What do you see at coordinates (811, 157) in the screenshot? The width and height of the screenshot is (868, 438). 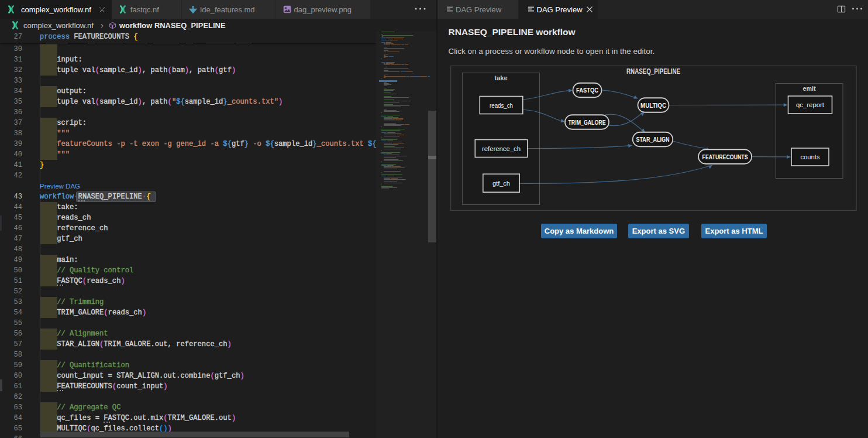 I see `svg-text: counts` at bounding box center [811, 157].